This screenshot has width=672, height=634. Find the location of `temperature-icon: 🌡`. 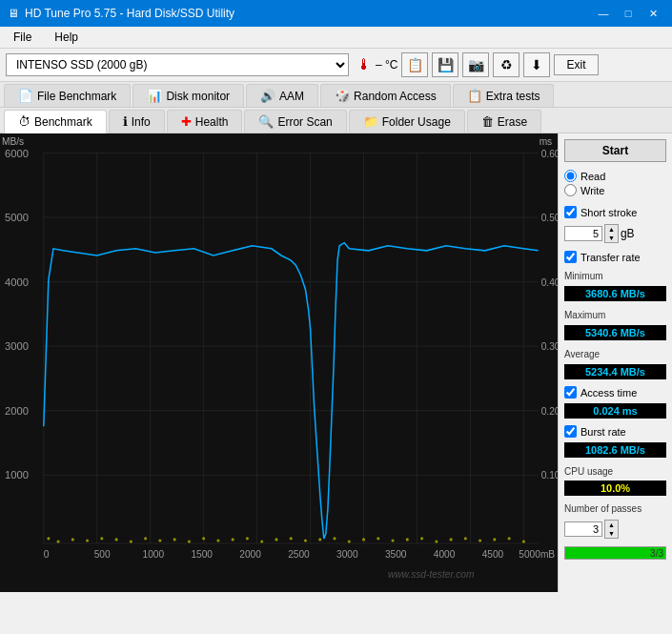

temperature-icon: 🌡 is located at coordinates (364, 65).